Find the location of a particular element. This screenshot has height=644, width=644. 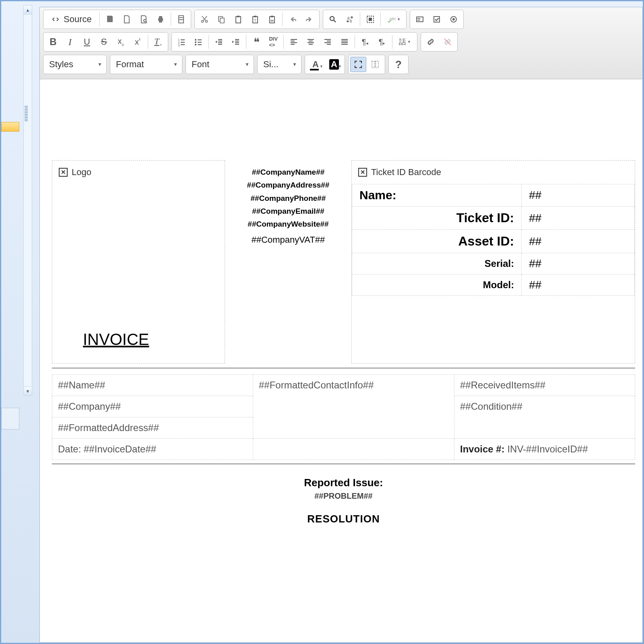

side-scrollbar: ▲ ▼ is located at coordinates (28, 200).